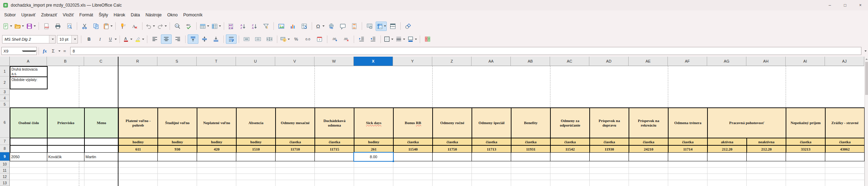 The width and height of the screenshot is (868, 186). Describe the element at coordinates (66, 157) in the screenshot. I see `cell-B9: Kováčik` at that location.